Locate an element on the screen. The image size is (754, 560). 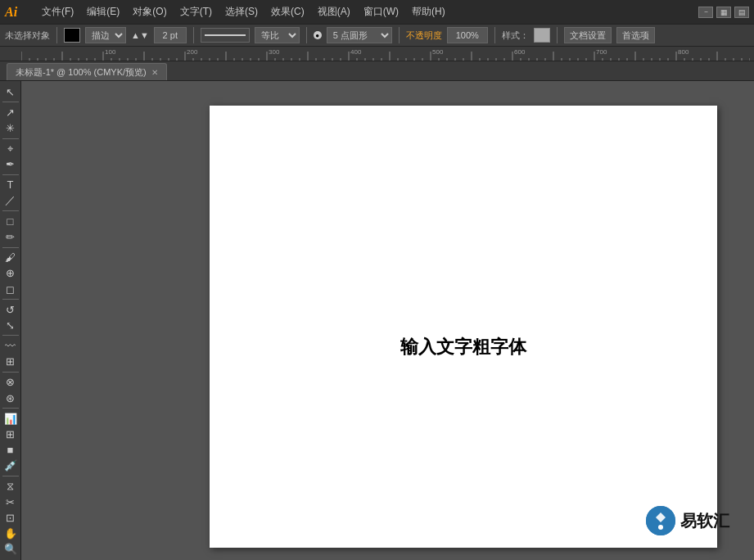
svg-text: 200 is located at coordinates (192, 52).